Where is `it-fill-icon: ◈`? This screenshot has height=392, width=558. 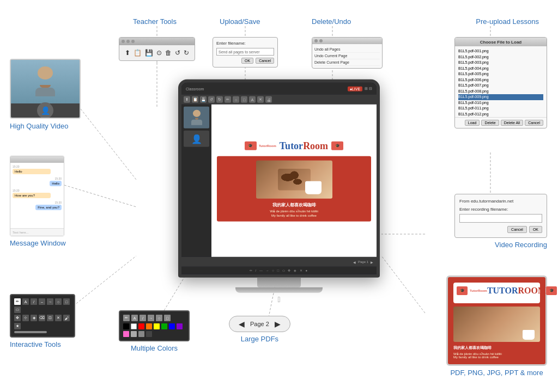
it-fill-icon: ◈ is located at coordinates (34, 318).